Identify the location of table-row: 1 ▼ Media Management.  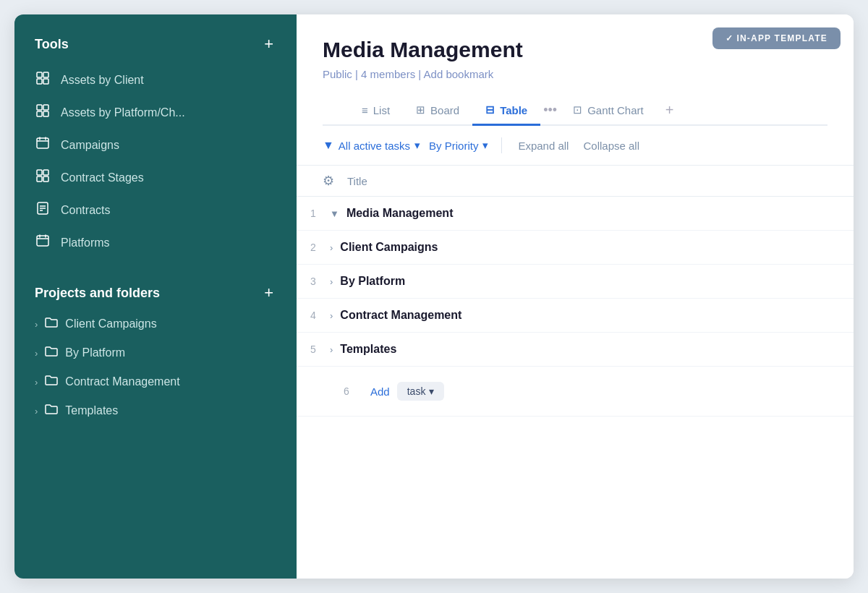
(575, 214).